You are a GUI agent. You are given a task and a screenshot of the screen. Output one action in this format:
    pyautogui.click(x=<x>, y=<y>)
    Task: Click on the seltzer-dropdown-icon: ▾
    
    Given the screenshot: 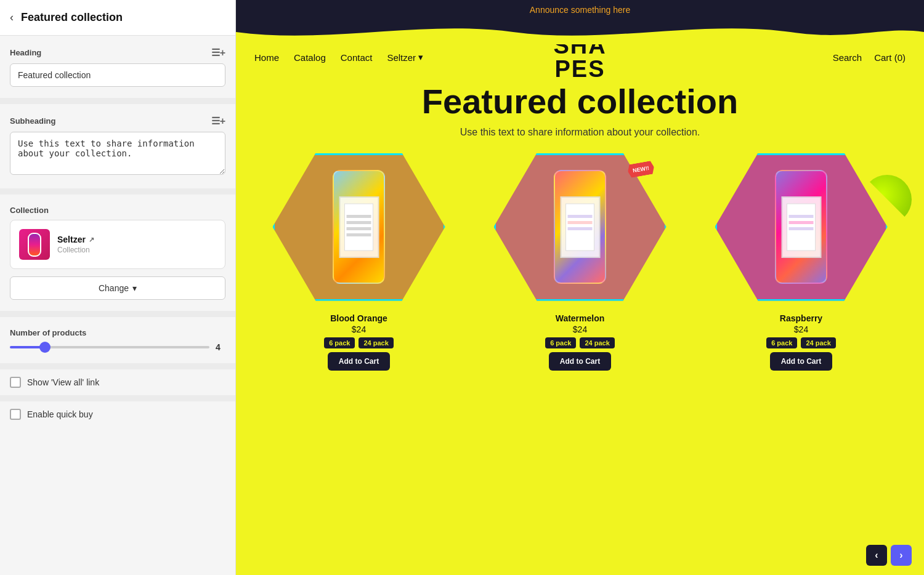 What is the action you would take?
    pyautogui.click(x=421, y=57)
    